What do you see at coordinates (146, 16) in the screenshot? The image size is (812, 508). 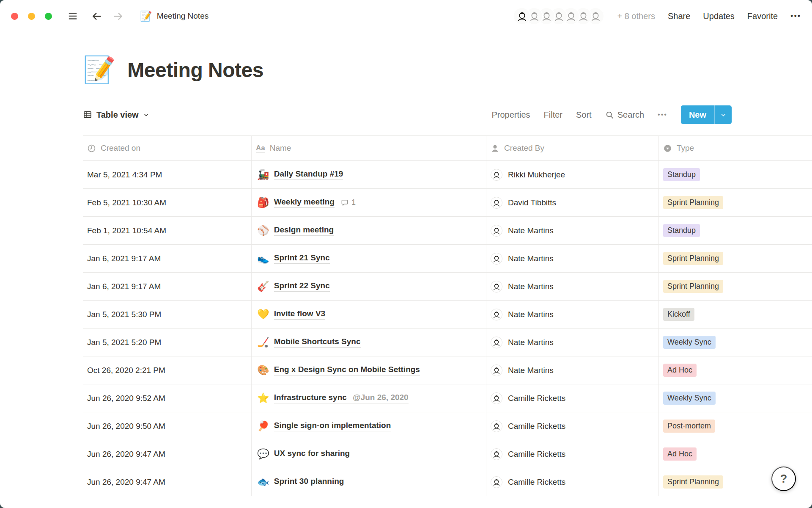 I see `memo-page-icon: 📝` at bounding box center [146, 16].